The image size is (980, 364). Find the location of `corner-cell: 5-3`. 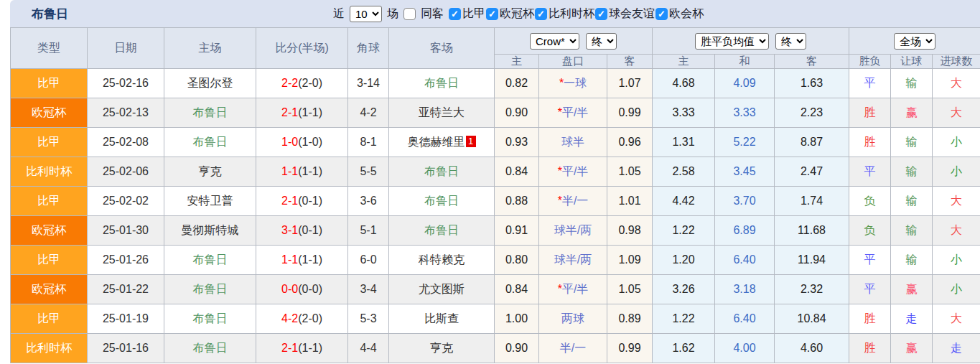

corner-cell: 5-3 is located at coordinates (369, 319).